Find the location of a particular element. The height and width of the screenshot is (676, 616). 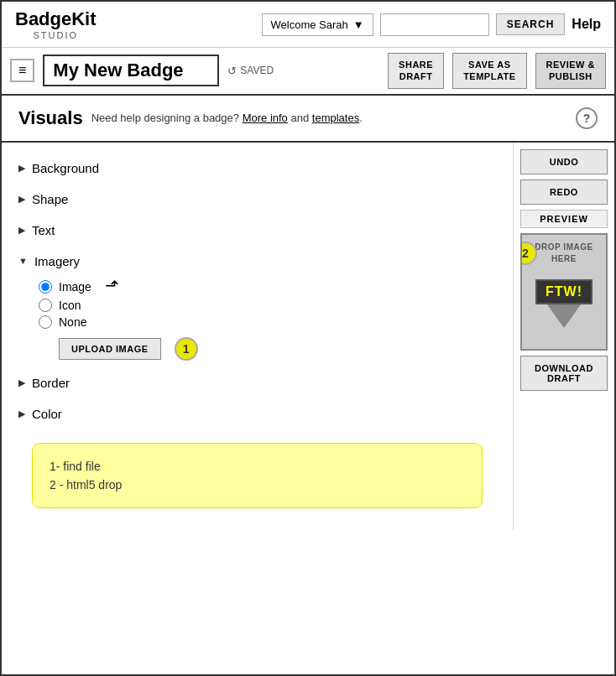

brand-block: BadgeKit STUDIO is located at coordinates (55, 24).